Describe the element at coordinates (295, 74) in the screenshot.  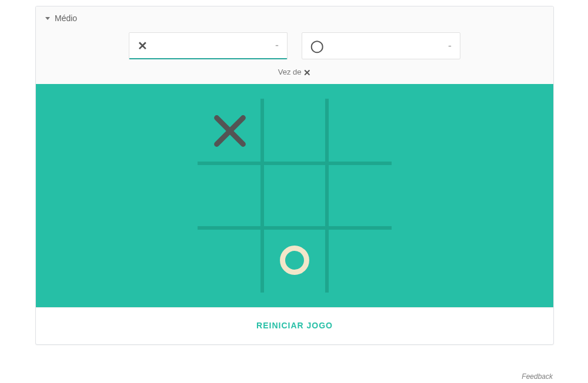
I see `turn-indicator: Vez de ✕` at that location.